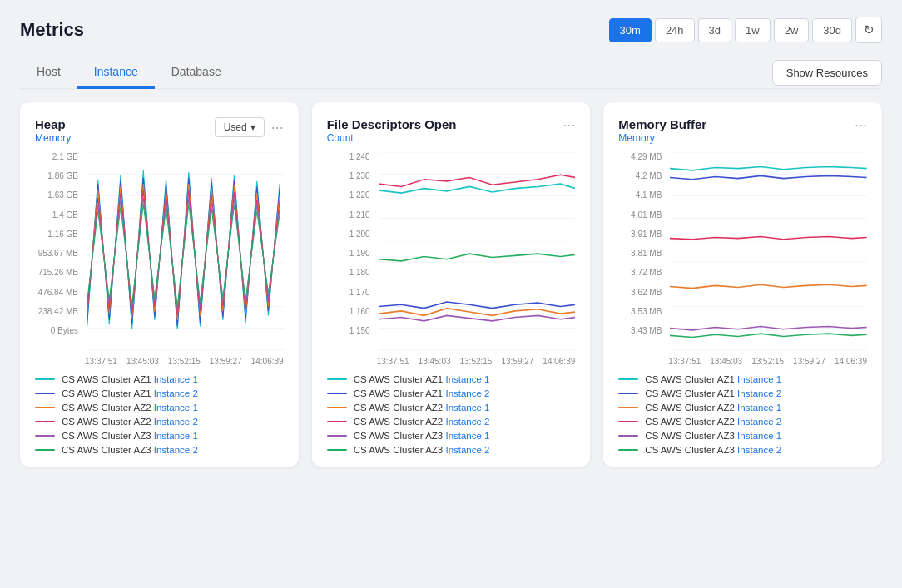 Image resolution: width=902 pixels, height=588 pixels. Describe the element at coordinates (392, 125) in the screenshot. I see `chart-title: File Descriptors Open` at that location.